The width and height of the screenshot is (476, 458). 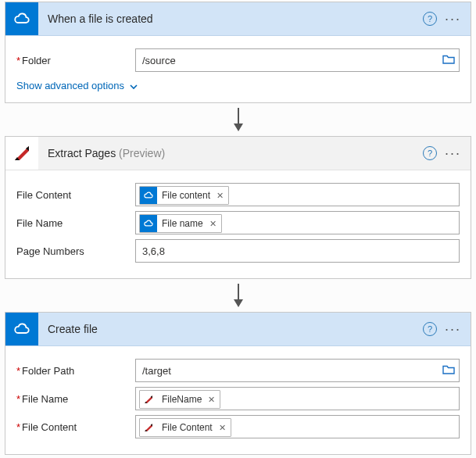 What do you see at coordinates (238, 19) in the screenshot?
I see `step1-header: When a file is created ? ···` at bounding box center [238, 19].